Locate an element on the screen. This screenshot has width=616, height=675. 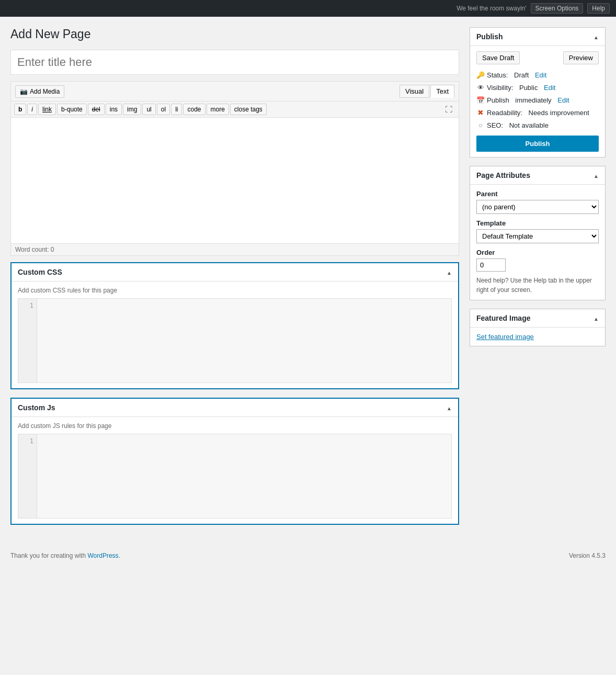
custom-css-editor: 1 is located at coordinates (235, 341).